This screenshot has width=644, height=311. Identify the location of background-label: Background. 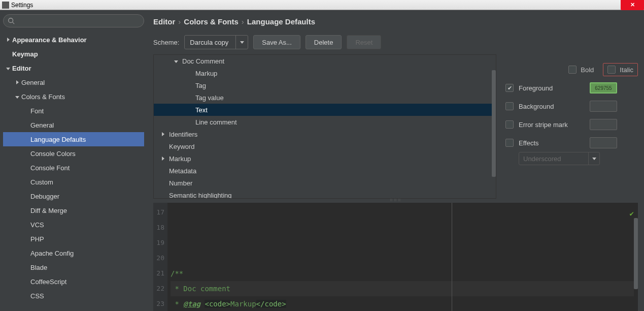
(552, 107).